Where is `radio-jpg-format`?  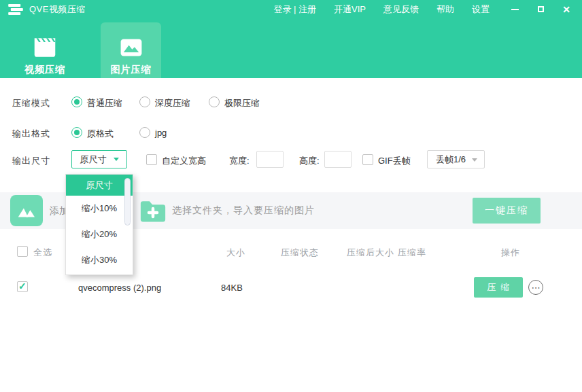 radio-jpg-format is located at coordinates (145, 132).